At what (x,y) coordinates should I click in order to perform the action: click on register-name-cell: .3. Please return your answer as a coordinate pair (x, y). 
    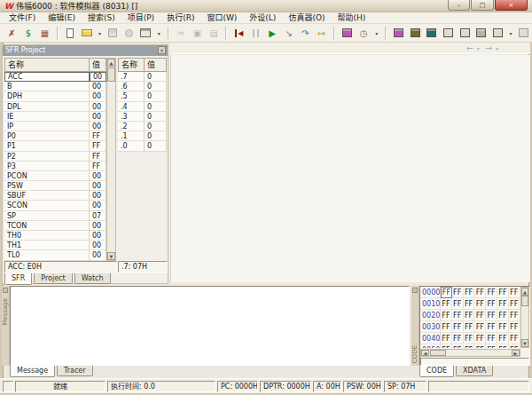
    Looking at the image, I should click on (131, 117).